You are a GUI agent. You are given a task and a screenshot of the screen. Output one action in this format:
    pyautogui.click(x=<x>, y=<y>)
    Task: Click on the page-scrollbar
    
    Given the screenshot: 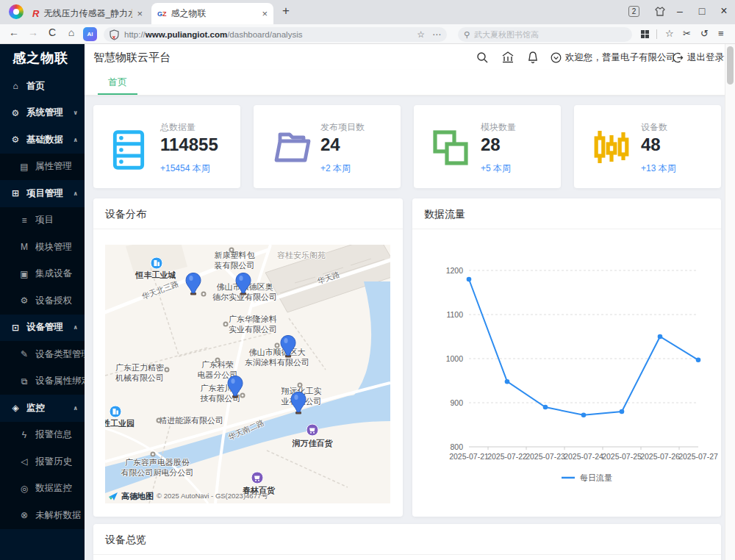 What is the action you would take?
    pyautogui.click(x=730, y=302)
    